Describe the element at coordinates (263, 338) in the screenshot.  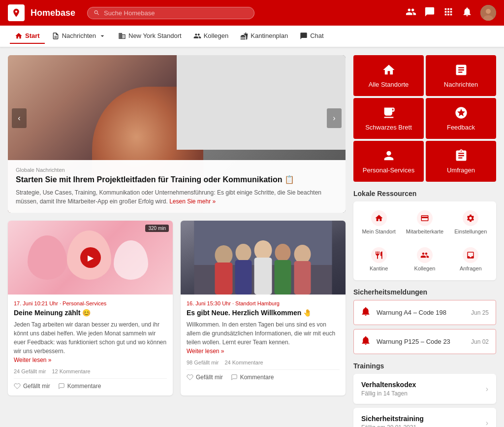
I see `card-2-text: Willkommen. In den ersten Tagen bei uns …` at that location.